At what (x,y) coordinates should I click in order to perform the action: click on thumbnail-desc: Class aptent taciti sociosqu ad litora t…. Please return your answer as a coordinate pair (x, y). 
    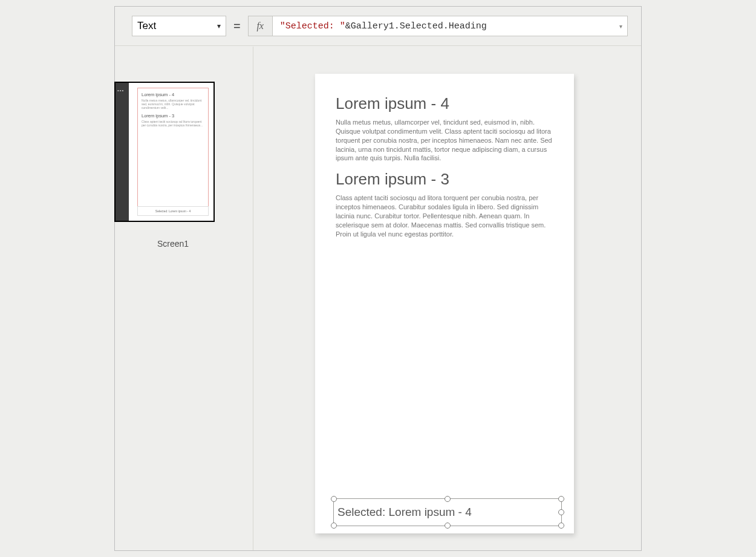
    Looking at the image, I should click on (173, 123).